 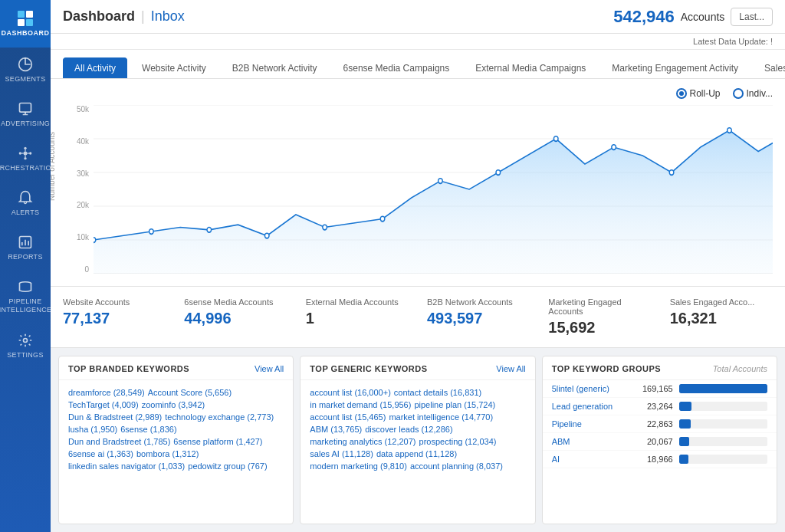 I want to click on keyword-groups-panel: TOP KEYWORD GROUPS Total Accounts 5linte…, so click(x=659, y=440).